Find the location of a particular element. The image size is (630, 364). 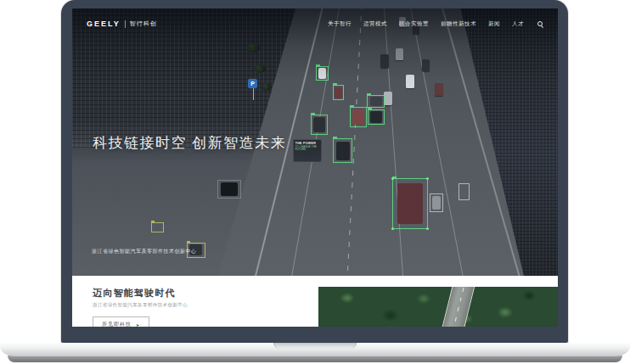

logo-brand: GEELY is located at coordinates (104, 24).